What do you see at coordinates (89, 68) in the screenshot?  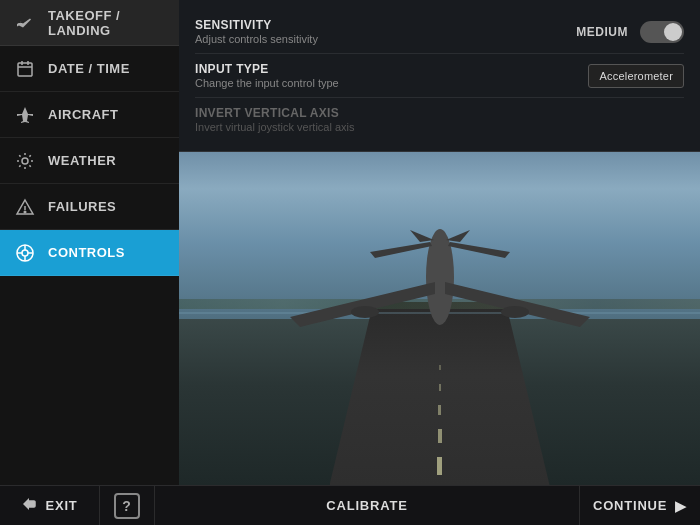 I see `sidebar-label-date-time: DATE / TIME` at bounding box center [89, 68].